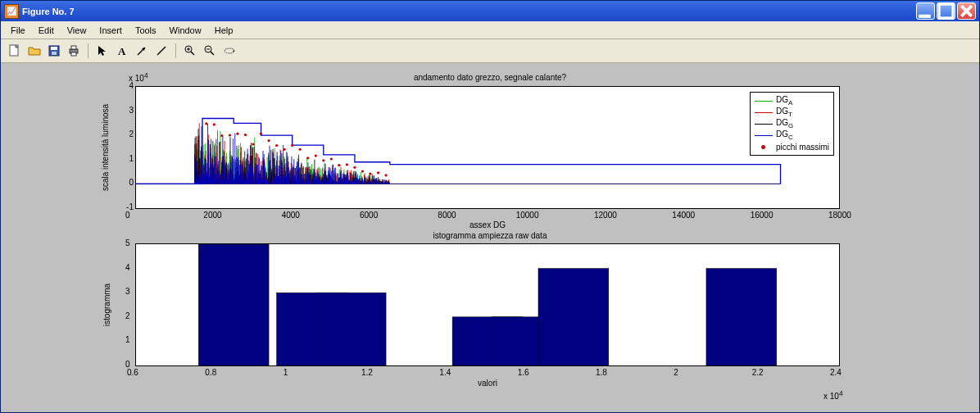  What do you see at coordinates (105, 148) in the screenshot?
I see `axes1-ylabel: scala intensità luminosa` at bounding box center [105, 148].